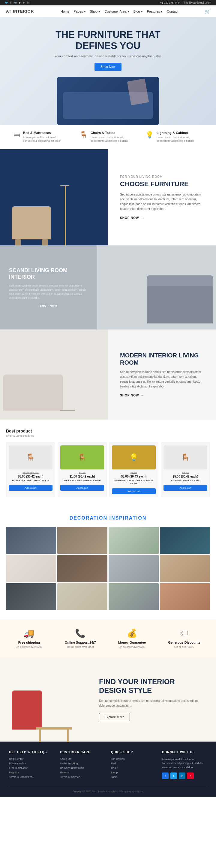 Image resolution: width=216 pixels, height=868 pixels. I want to click on benefit-support-title: Online Support 24/7, so click(80, 642).